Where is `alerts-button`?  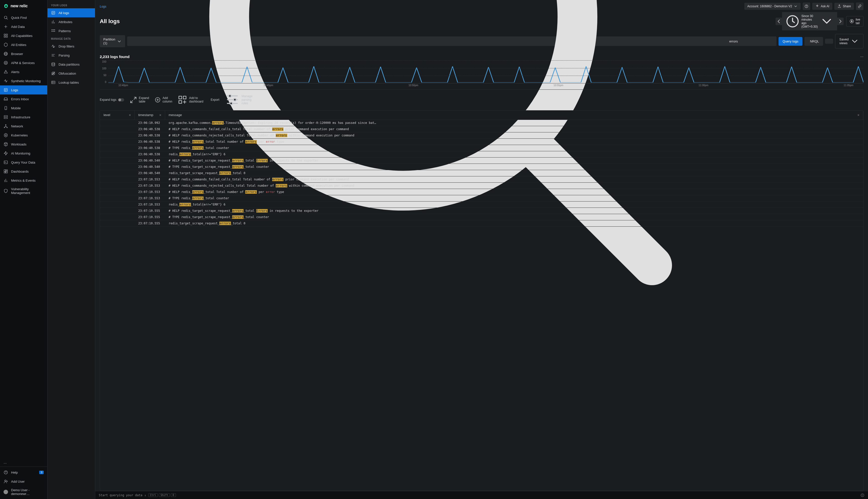 alerts-button is located at coordinates (829, 41).